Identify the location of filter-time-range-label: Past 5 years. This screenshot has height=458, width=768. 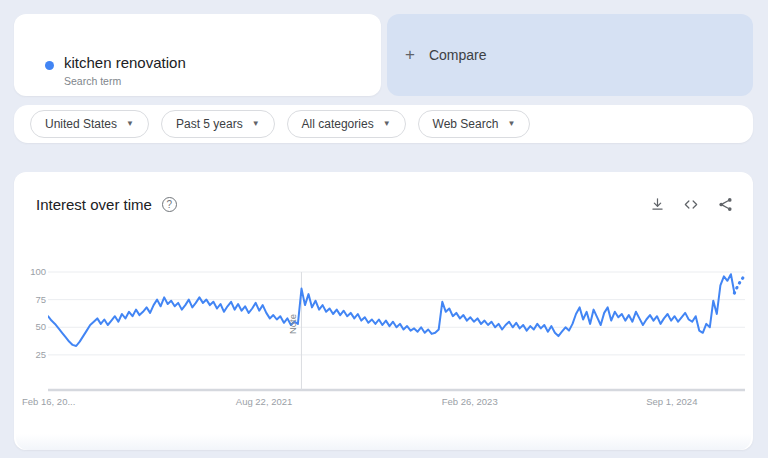
(210, 124).